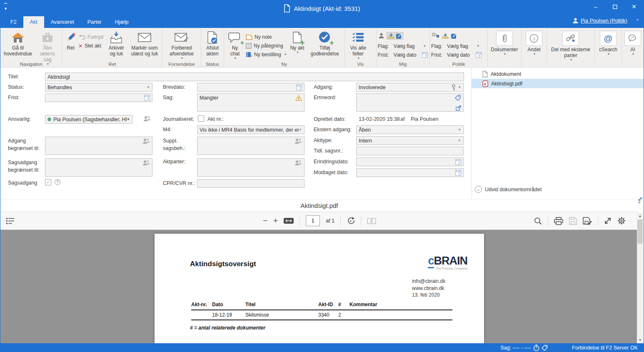 This screenshot has width=644, height=352. I want to click on afslut-akten-button: Afslut akten, so click(212, 43).